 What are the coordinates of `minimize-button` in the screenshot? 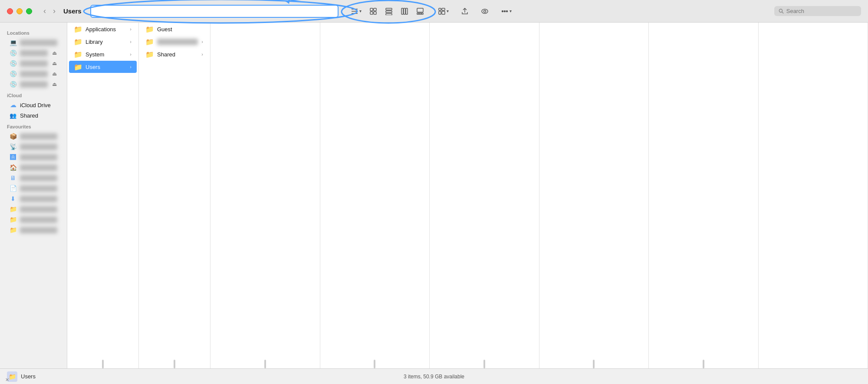 It's located at (20, 11).